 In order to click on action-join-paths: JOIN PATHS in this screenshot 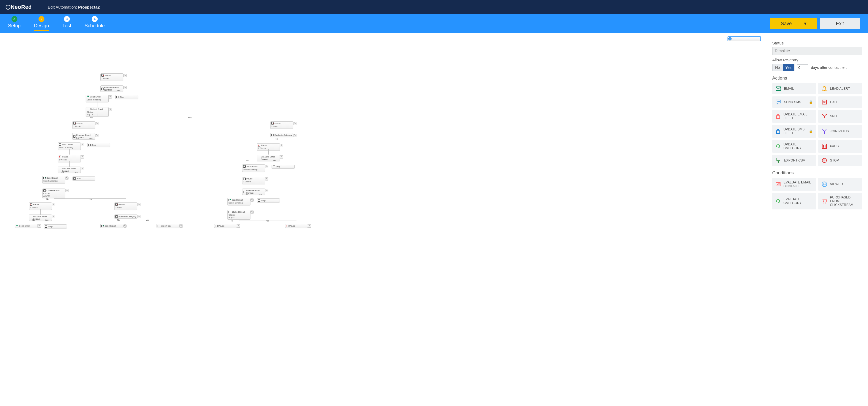, I will do `click(840, 131)`.